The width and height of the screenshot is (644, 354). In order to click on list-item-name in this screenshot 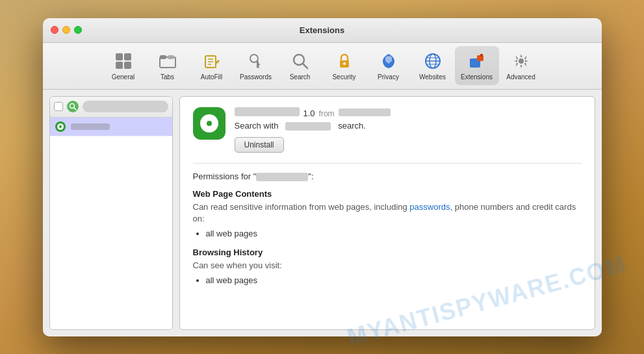, I will do `click(90, 127)`.